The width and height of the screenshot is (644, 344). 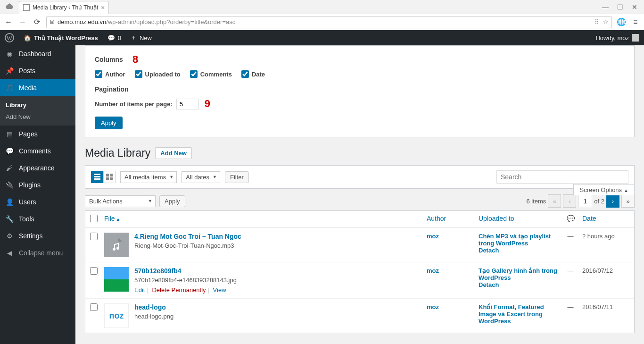 I want to click on media-icon: 🎵, so click(x=9, y=88).